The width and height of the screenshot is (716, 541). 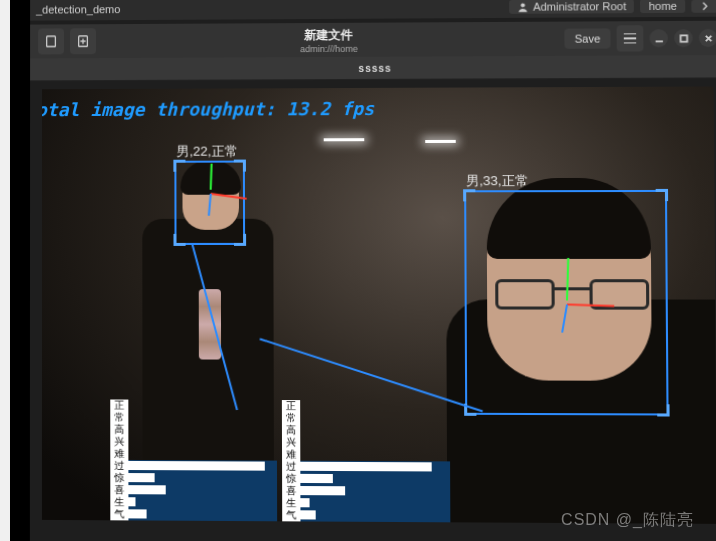 What do you see at coordinates (373, 68) in the screenshot?
I see `tab-strip: sssss` at bounding box center [373, 68].